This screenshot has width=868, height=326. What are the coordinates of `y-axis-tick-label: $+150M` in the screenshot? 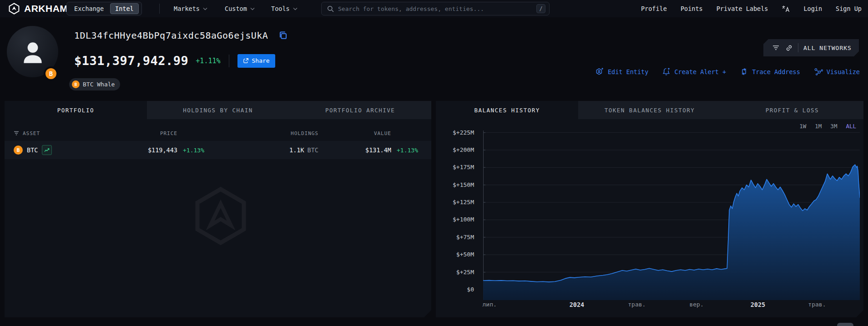 It's located at (463, 185).